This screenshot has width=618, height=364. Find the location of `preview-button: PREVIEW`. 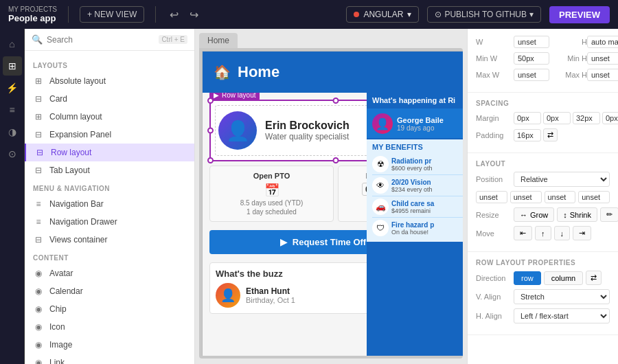

preview-button: PREVIEW is located at coordinates (580, 15).